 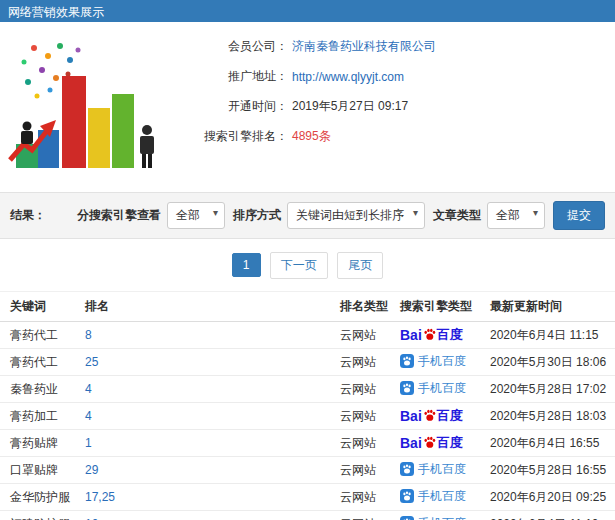 What do you see at coordinates (188, 215) in the screenshot?
I see `engine-filter-value: 全部` at bounding box center [188, 215].